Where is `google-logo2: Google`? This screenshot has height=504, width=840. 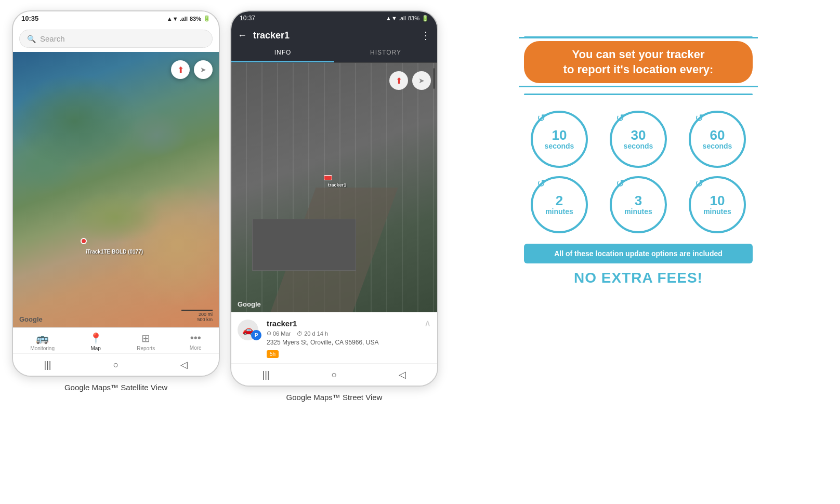 google-logo2: Google is located at coordinates (250, 304).